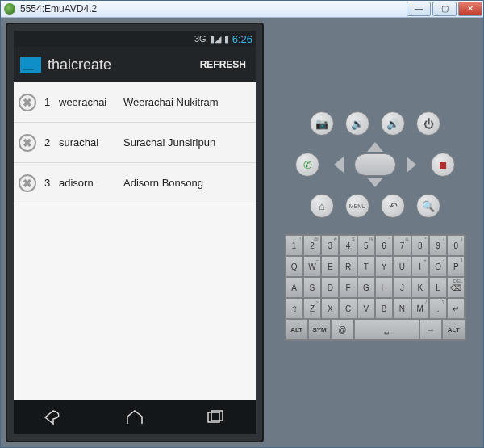 Image resolution: width=484 pixels, height=448 pixels. What do you see at coordinates (375, 165) in the screenshot?
I see `dpad-center` at bounding box center [375, 165].